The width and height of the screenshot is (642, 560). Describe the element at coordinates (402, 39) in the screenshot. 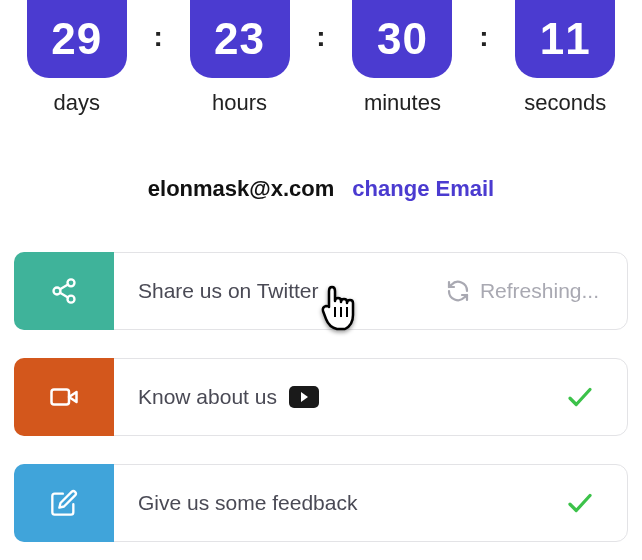

I see `countdown-minutes-box: 30` at that location.